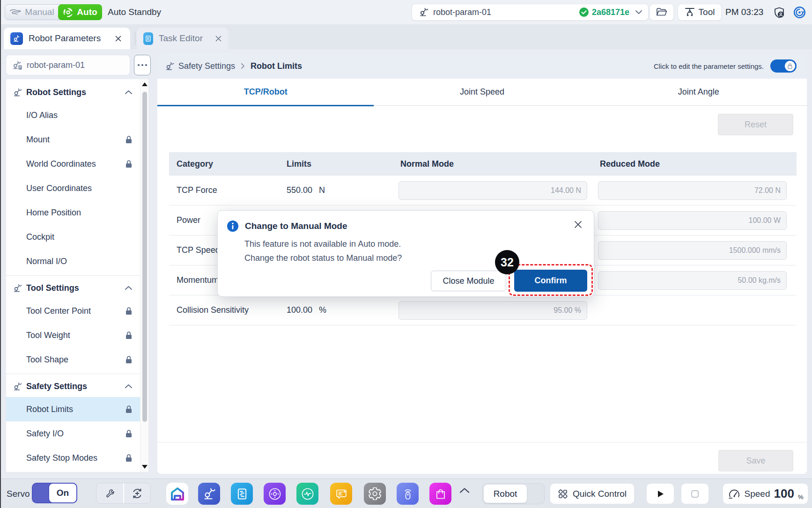 The image size is (812, 508). I want to click on sidebar-item-tool-shape: Tool Shape, so click(73, 360).